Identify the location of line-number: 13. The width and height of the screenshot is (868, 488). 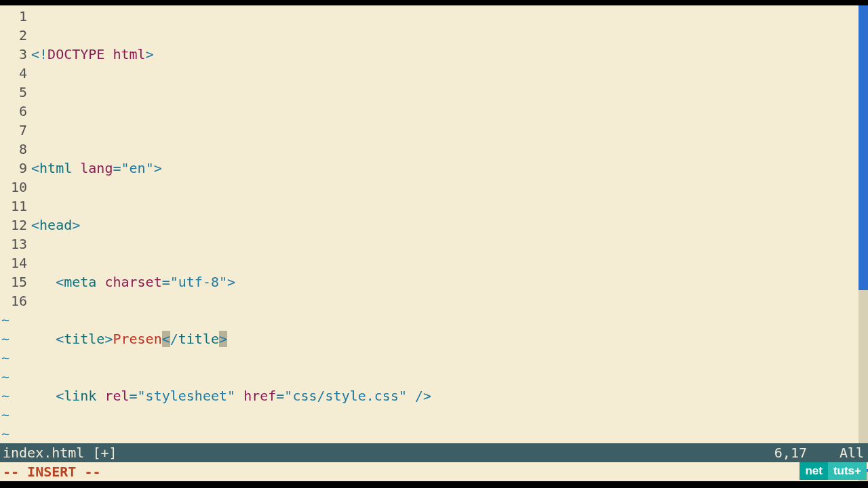
(14, 244).